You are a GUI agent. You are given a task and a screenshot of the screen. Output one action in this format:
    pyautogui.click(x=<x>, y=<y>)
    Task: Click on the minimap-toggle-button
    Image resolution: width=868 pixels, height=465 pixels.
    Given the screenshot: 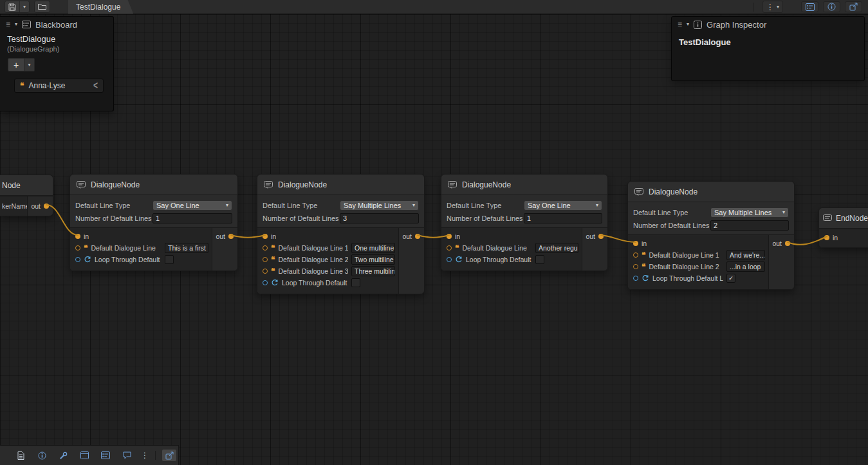 What is the action you would take?
    pyautogui.click(x=853, y=6)
    